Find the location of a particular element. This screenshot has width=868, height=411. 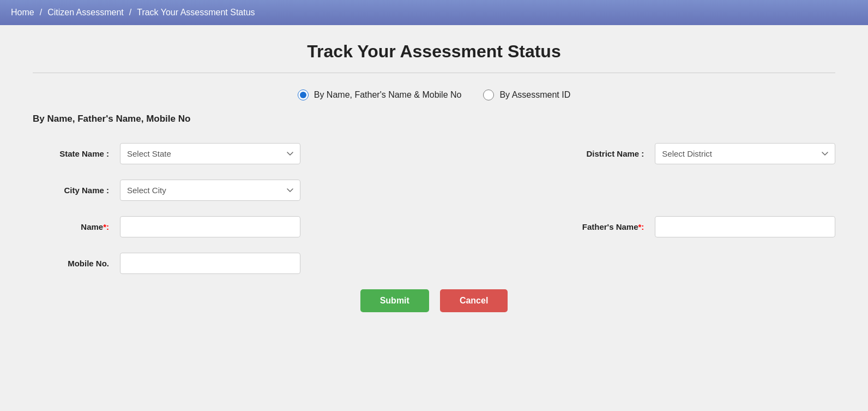

city-name-label: City Name : is located at coordinates (76, 190).